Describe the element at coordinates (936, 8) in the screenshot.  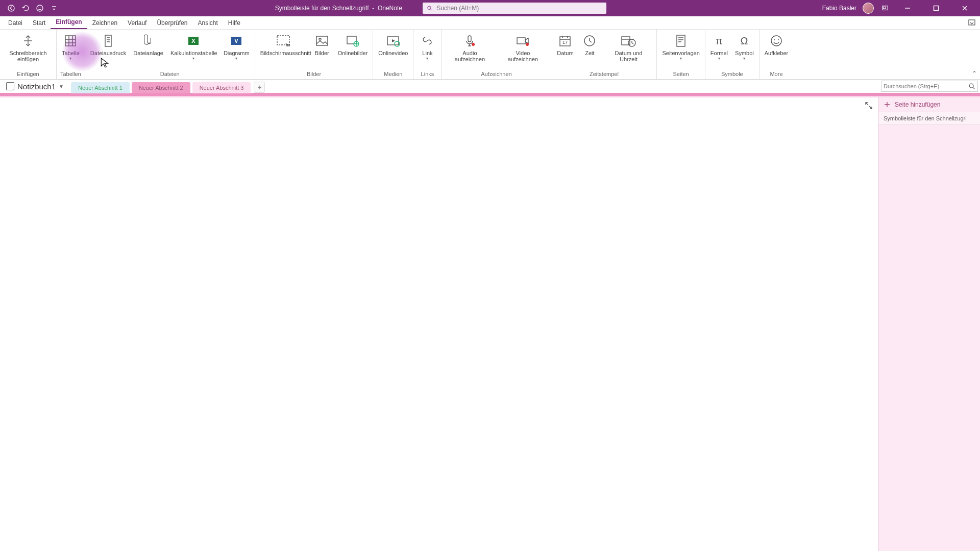
I see `maximize-button` at that location.